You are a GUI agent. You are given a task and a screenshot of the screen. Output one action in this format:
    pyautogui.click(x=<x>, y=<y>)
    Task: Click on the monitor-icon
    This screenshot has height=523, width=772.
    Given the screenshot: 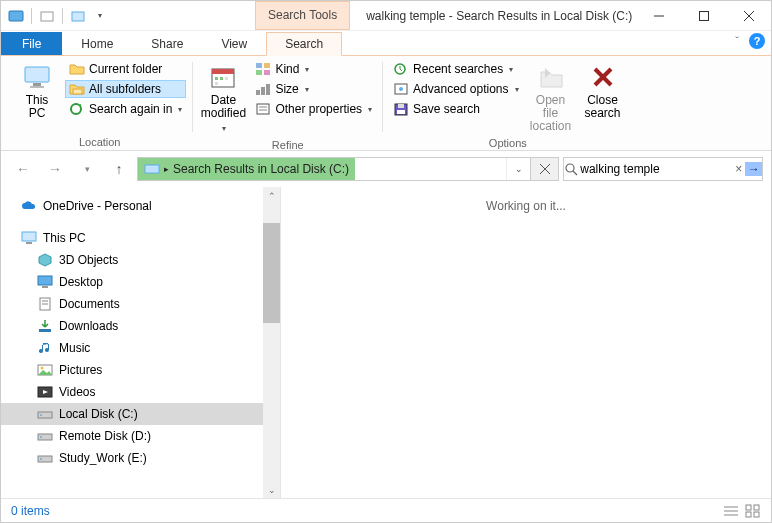 What is the action you would take?
    pyautogui.click(x=29, y=238)
    